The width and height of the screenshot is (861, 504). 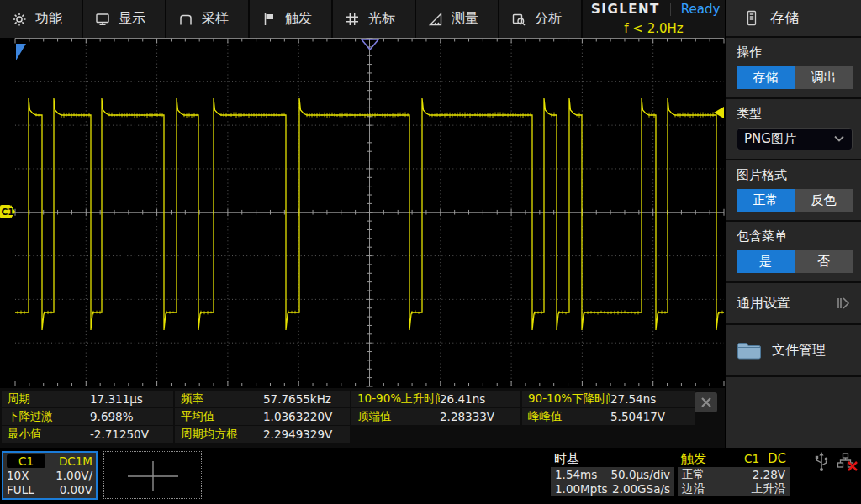 I want to click on plus-icon, so click(x=153, y=475).